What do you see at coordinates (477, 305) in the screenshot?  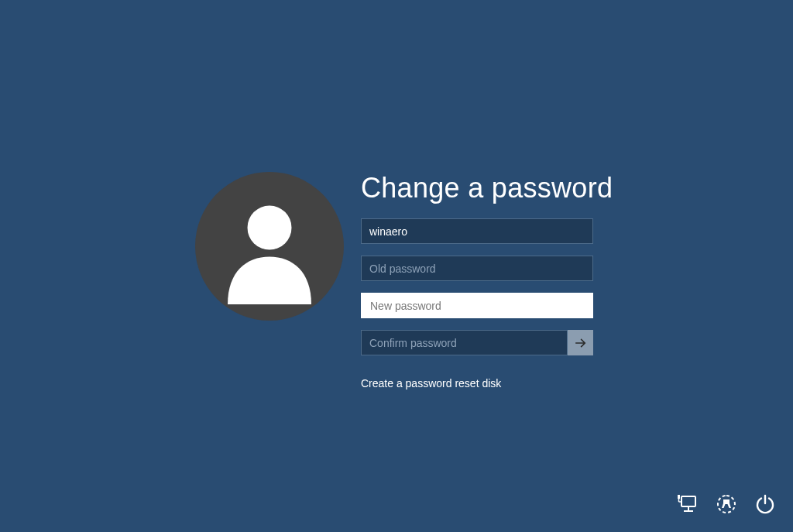 I see `new-password-field-wrapper` at bounding box center [477, 305].